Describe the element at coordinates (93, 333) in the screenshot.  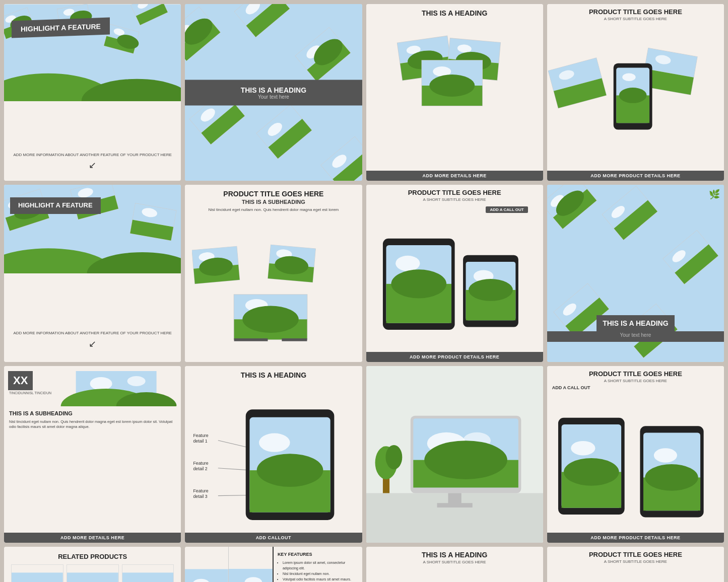
I see `card5-body: ADD MORE INFORMATION ABOUT ANOTHER FEATU…` at that location.